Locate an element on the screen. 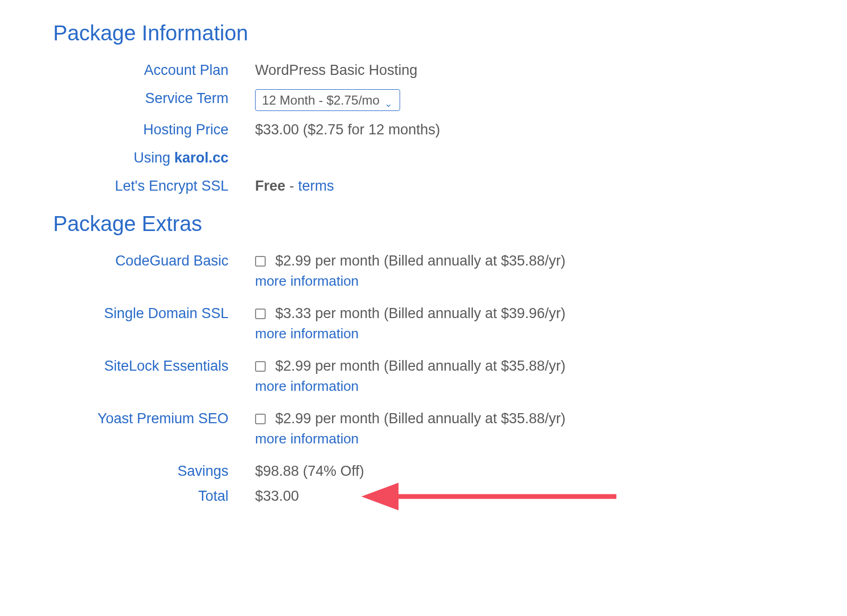 Image resolution: width=847 pixels, height=616 pixels. ssl-sep: - is located at coordinates (292, 186).